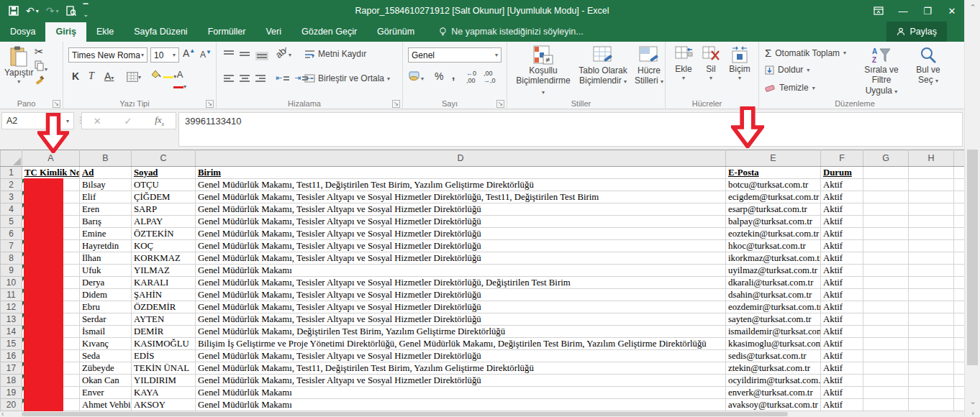 The width and height of the screenshot is (980, 417). I want to click on format-cells-button: Biçim▾, so click(740, 63).